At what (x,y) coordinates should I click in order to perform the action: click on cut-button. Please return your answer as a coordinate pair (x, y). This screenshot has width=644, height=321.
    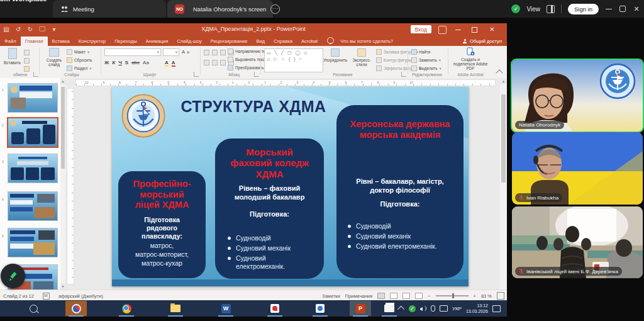
    Looking at the image, I should click on (26, 53).